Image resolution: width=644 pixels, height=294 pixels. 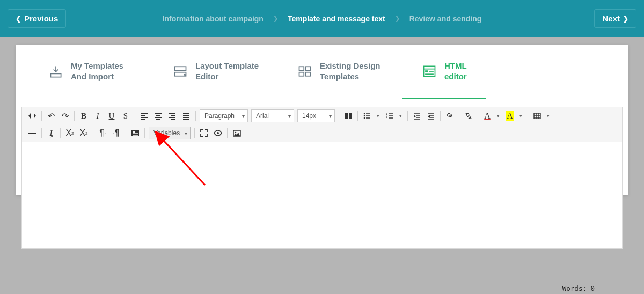 What do you see at coordinates (273, 116) in the screenshot?
I see `font-family-select: Arial` at bounding box center [273, 116].